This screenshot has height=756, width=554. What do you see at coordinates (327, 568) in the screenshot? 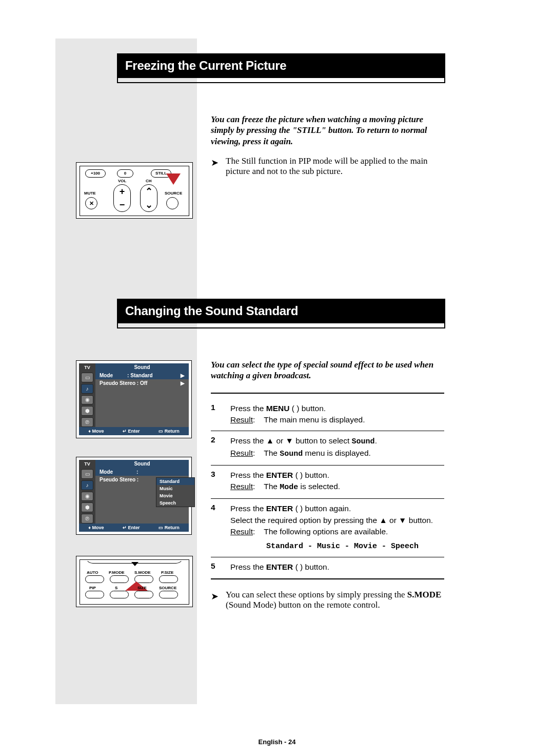
I see `step-5: 5 Press the ENTER ( ) button.` at bounding box center [327, 568].